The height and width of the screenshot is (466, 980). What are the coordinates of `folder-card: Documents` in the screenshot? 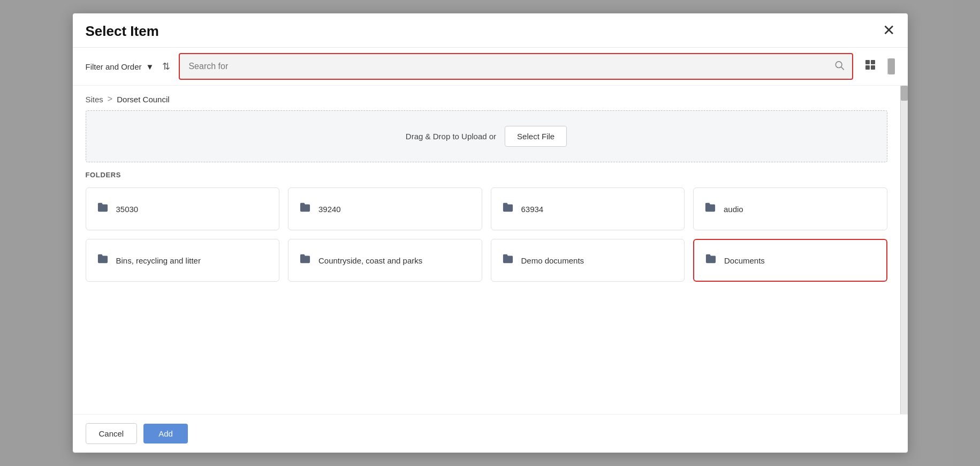 It's located at (790, 260).